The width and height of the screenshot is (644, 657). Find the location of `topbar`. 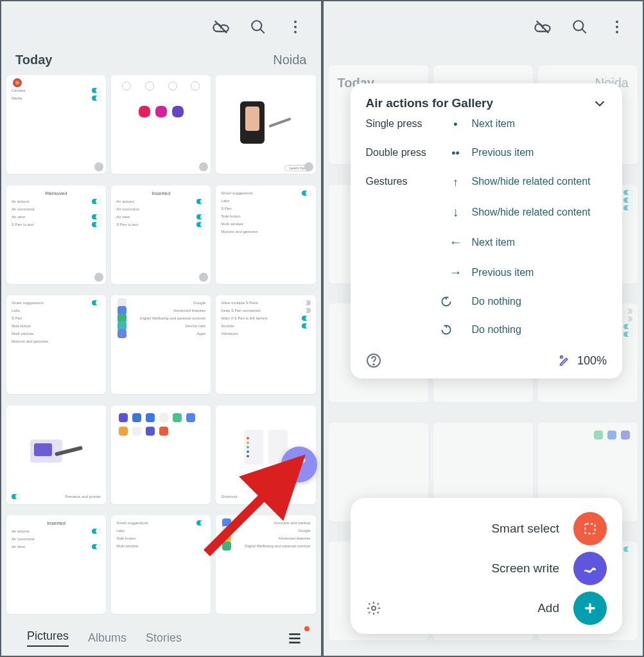

topbar is located at coordinates (483, 24).